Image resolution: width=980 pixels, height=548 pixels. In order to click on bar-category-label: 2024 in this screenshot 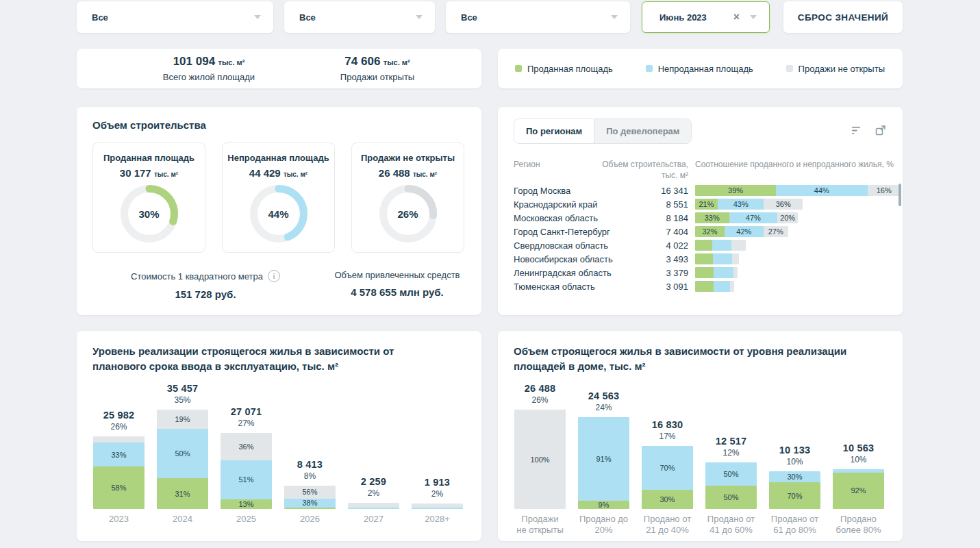, I will do `click(182, 519)`.